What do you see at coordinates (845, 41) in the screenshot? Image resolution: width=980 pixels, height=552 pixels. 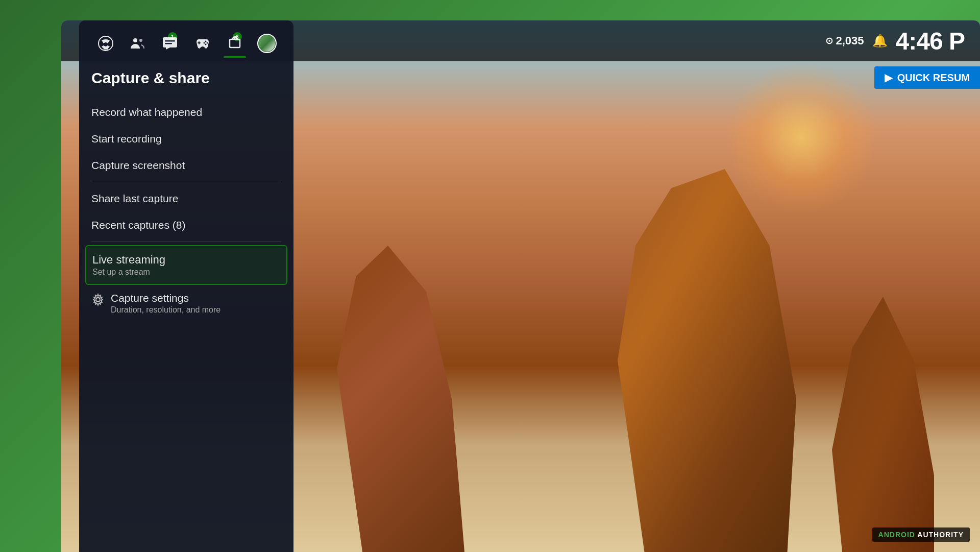 I see `gamerscore-display: ⊙ 2,035` at bounding box center [845, 41].